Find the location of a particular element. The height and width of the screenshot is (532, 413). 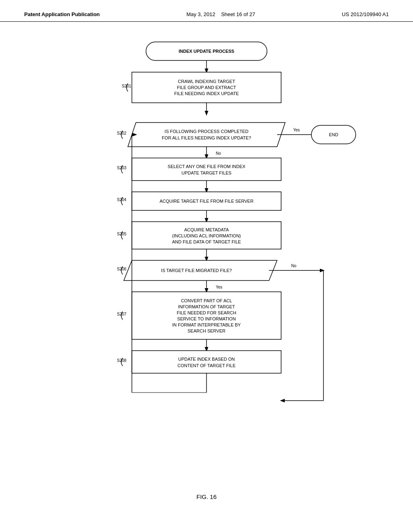

svg-text: AND FILE DATA OF TARGET FILE is located at coordinates (206, 242).